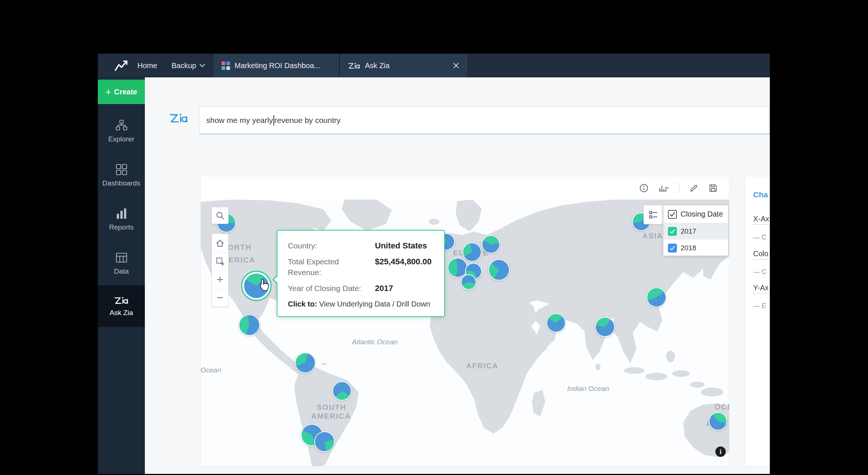  What do you see at coordinates (122, 126) in the screenshot?
I see `explorer-icon` at bounding box center [122, 126].